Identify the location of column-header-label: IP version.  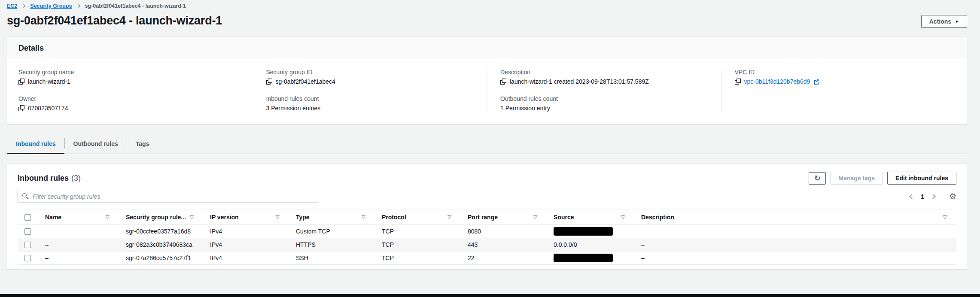
(224, 217).